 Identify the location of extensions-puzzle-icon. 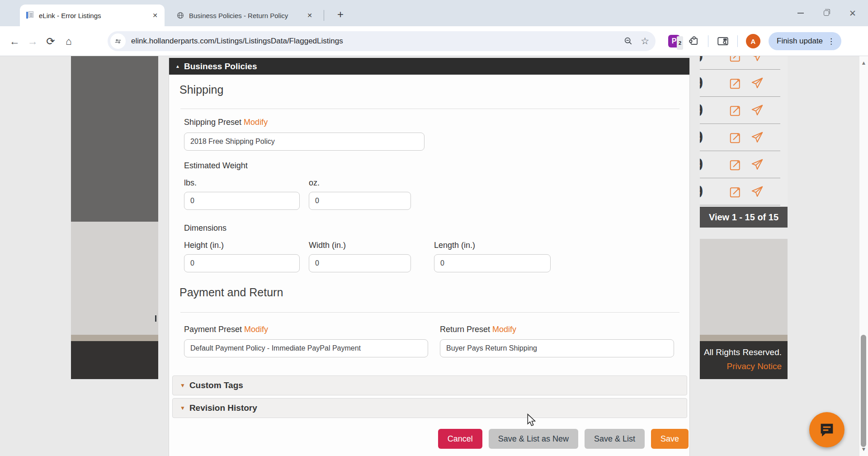
(694, 41).